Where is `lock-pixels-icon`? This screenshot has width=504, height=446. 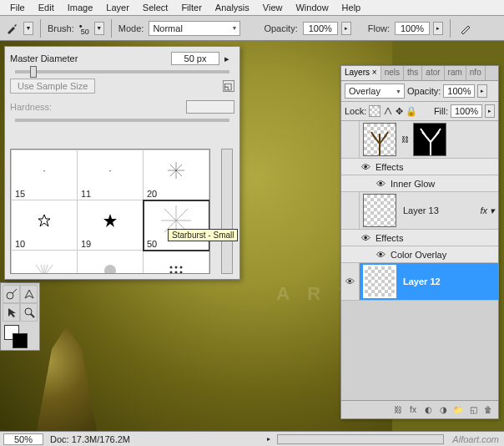
lock-pixels-icon is located at coordinates (388, 111).